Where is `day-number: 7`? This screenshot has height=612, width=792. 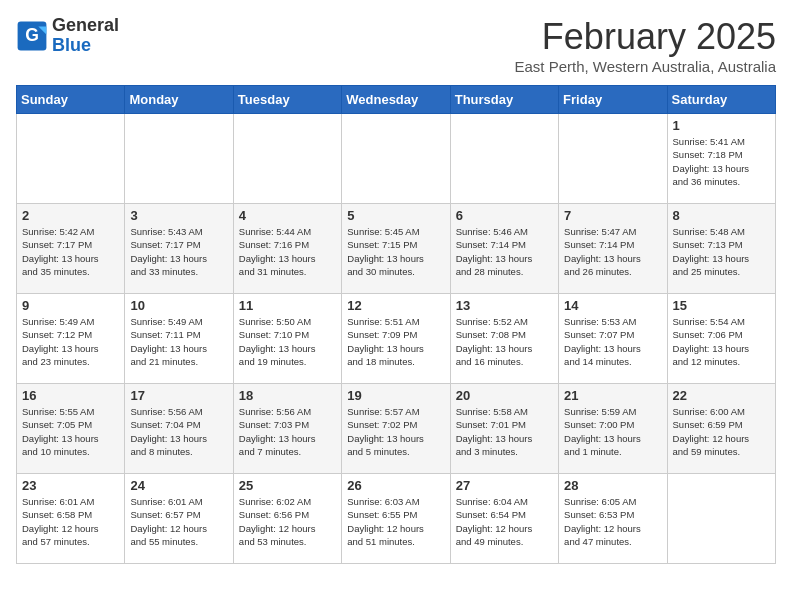
day-number: 7 is located at coordinates (612, 216).